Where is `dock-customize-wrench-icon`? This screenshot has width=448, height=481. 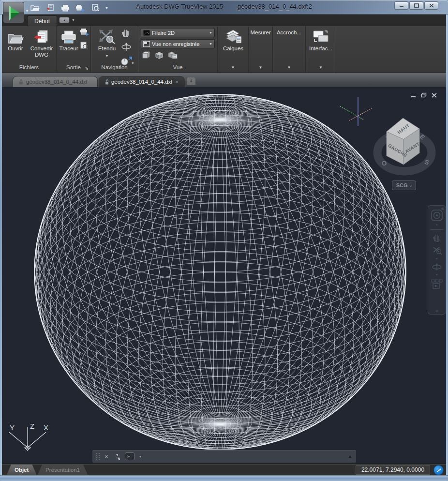 dock-customize-wrench-icon is located at coordinates (117, 457).